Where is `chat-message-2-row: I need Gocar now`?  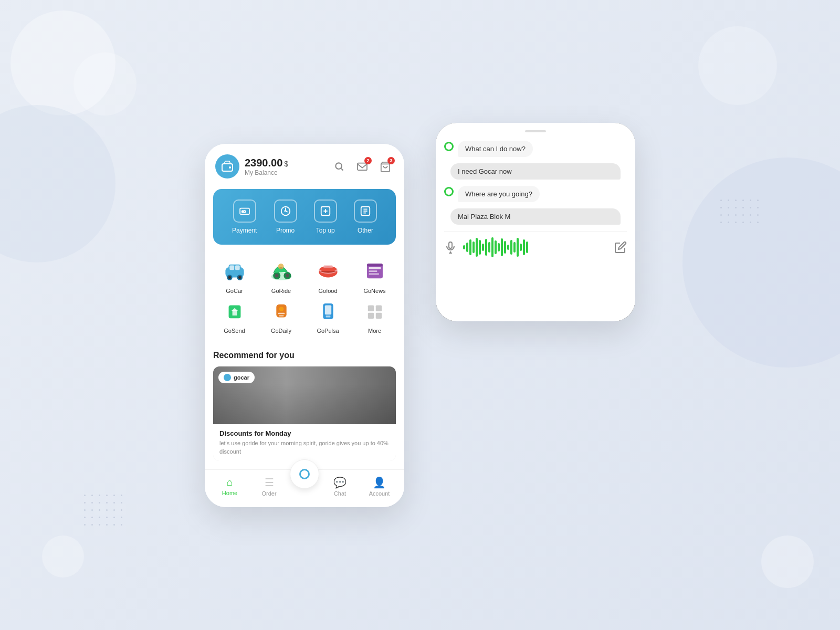
chat-message-2-row: I need Gocar now is located at coordinates (536, 171).